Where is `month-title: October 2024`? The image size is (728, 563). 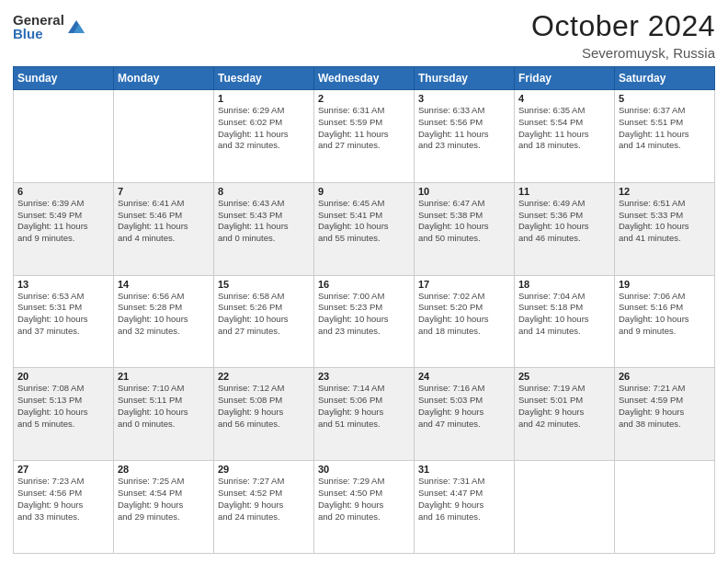 month-title: October 2024 is located at coordinates (623, 26).